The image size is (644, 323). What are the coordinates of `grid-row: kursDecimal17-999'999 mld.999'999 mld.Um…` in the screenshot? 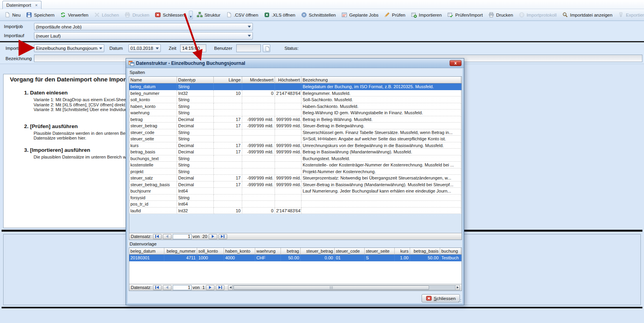 It's located at (296, 145).